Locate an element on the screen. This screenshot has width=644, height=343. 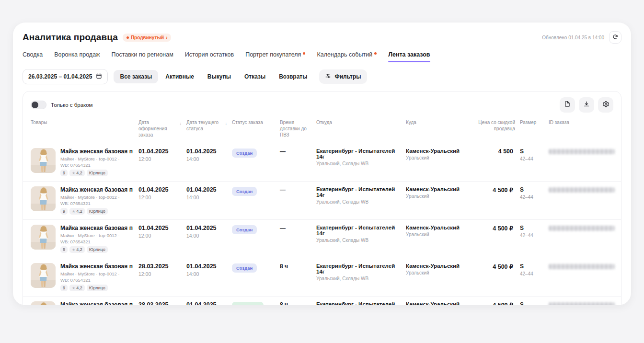
refresh-button is located at coordinates (615, 37).